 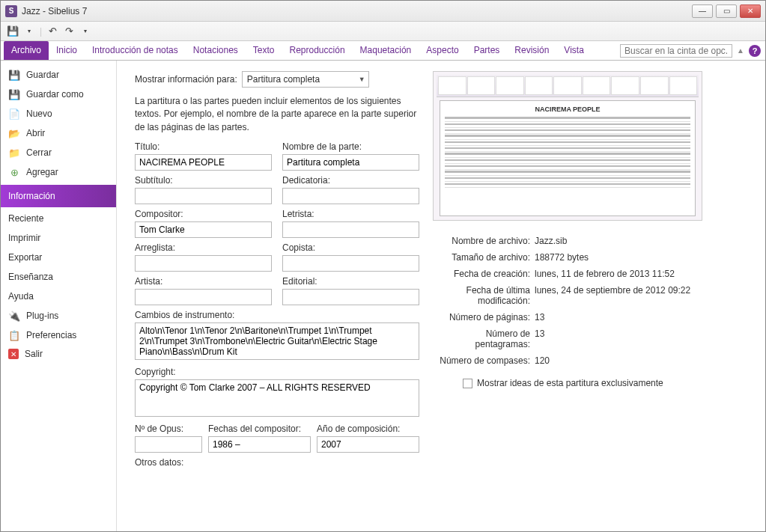 I want to click on sidebar-item-ensenanza: Enseñanza, so click(x=58, y=275).